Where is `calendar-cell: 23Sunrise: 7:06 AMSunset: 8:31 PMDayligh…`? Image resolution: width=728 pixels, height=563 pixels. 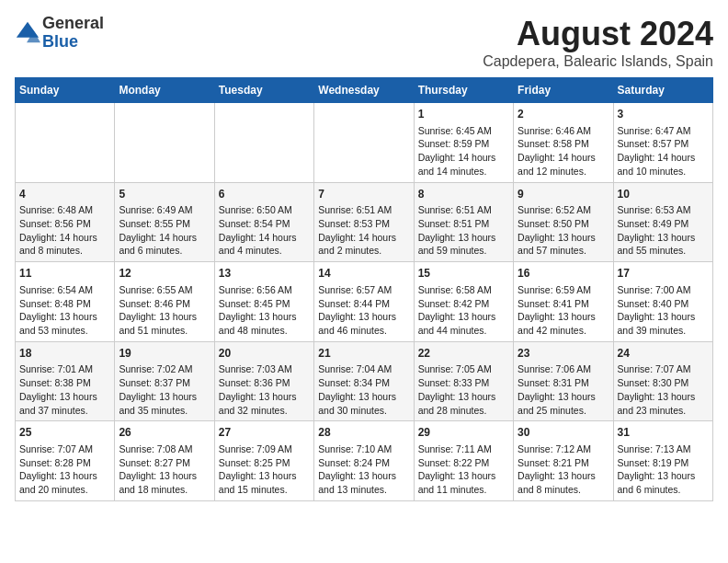 calendar-cell: 23Sunrise: 7:06 AMSunset: 8:31 PMDayligh… is located at coordinates (563, 381).